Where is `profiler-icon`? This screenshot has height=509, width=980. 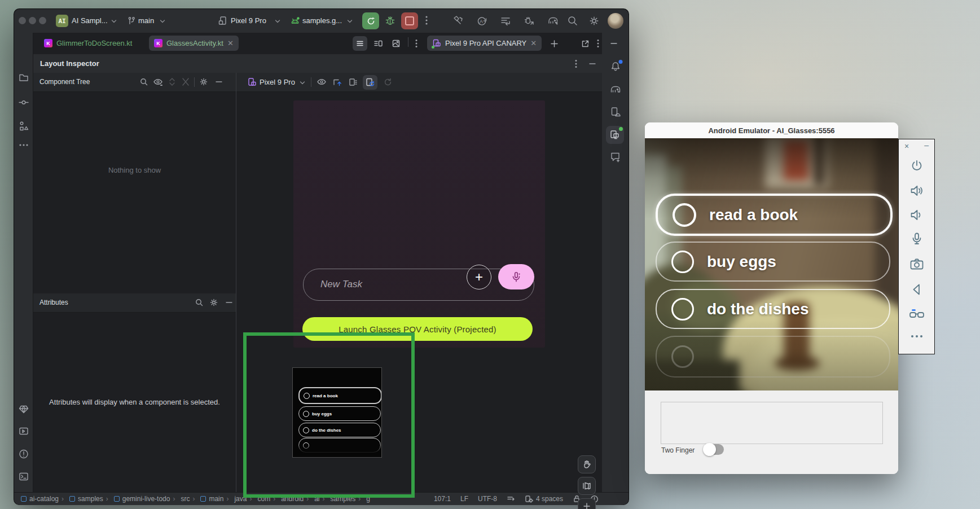
profiler-icon is located at coordinates (506, 21).